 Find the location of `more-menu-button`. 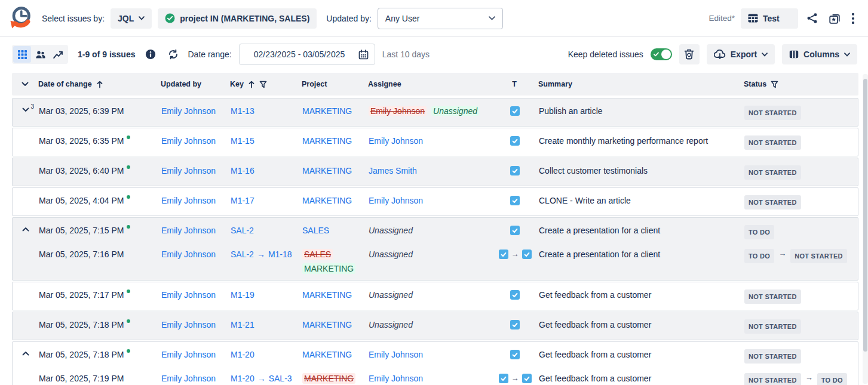

more-menu-button is located at coordinates (853, 19).